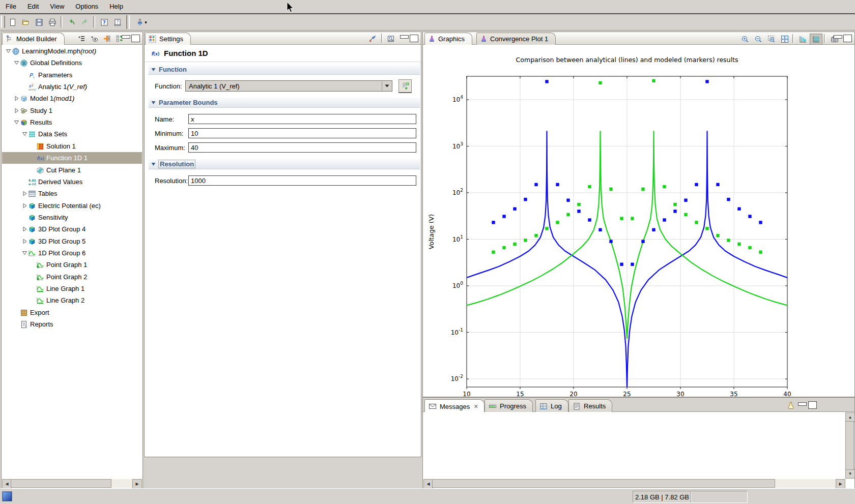  Describe the element at coordinates (39, 22) in the screenshot. I see `save-button` at that location.